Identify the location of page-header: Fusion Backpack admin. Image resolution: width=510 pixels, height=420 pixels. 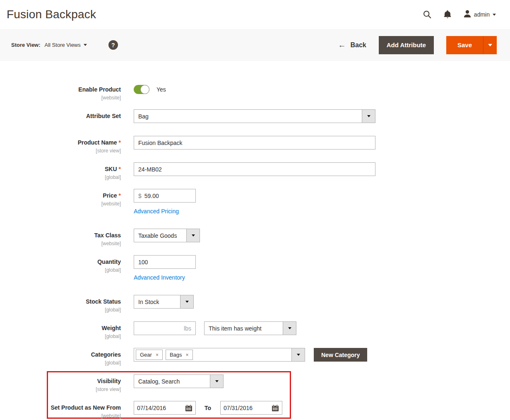
(255, 14).